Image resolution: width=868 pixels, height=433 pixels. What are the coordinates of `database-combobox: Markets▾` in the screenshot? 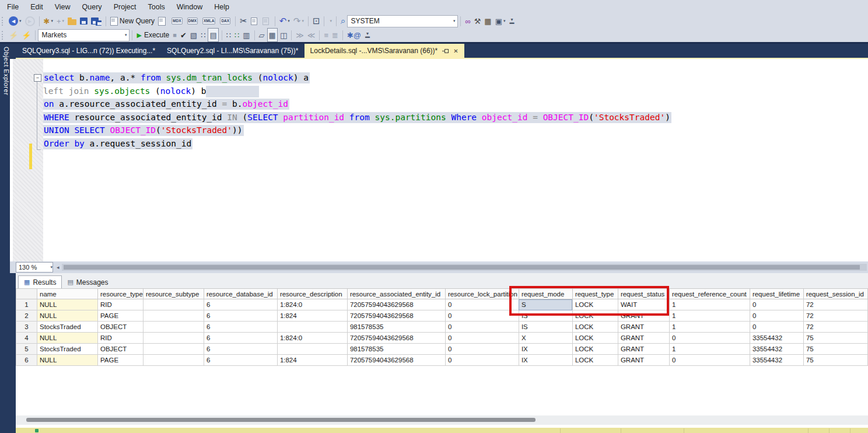 It's located at (84, 35).